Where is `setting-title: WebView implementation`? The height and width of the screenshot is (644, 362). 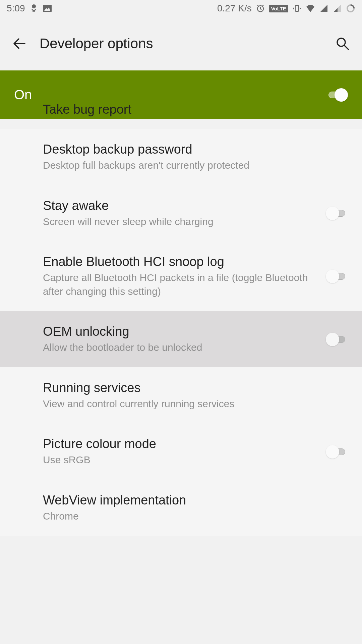 setting-title: WebView implementation is located at coordinates (195, 500).